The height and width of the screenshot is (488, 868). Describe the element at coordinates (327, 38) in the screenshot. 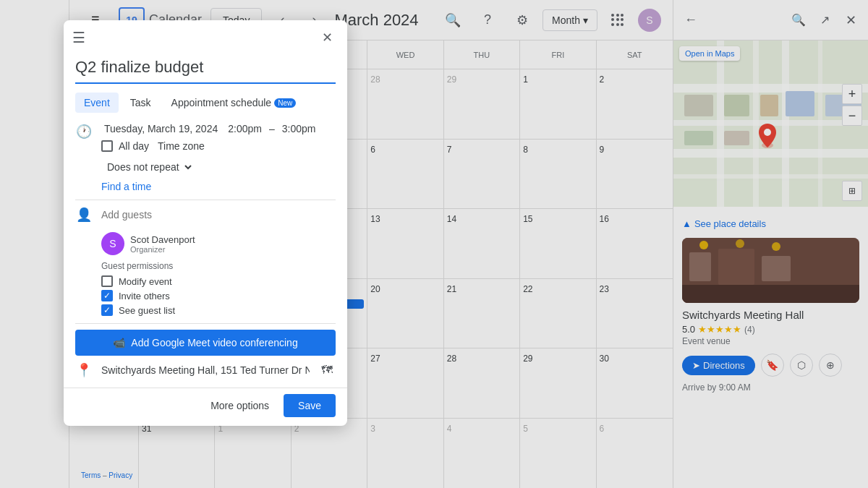

I see `modal-close-button: ✕` at that location.